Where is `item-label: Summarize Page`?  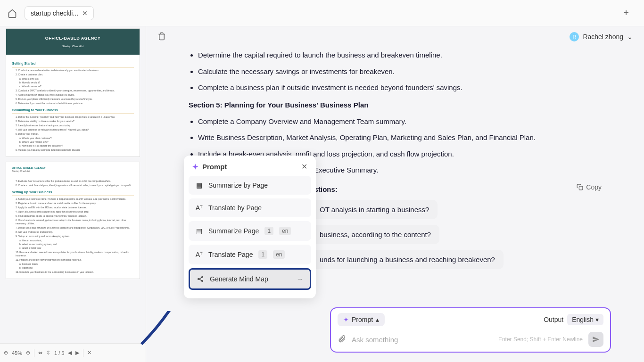
item-label: Summarize Page is located at coordinates (234, 231).